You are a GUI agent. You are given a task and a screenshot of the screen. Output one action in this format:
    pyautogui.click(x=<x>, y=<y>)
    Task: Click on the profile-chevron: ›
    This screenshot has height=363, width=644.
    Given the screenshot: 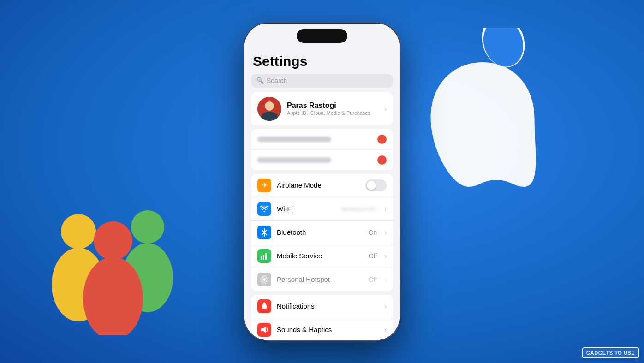 What is the action you would take?
    pyautogui.click(x=386, y=109)
    